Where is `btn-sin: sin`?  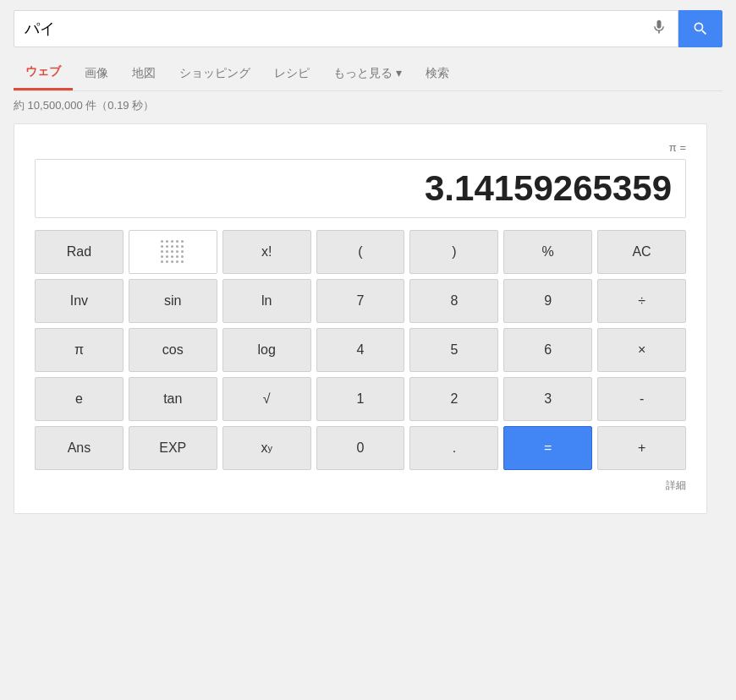
btn-sin: sin is located at coordinates (173, 301).